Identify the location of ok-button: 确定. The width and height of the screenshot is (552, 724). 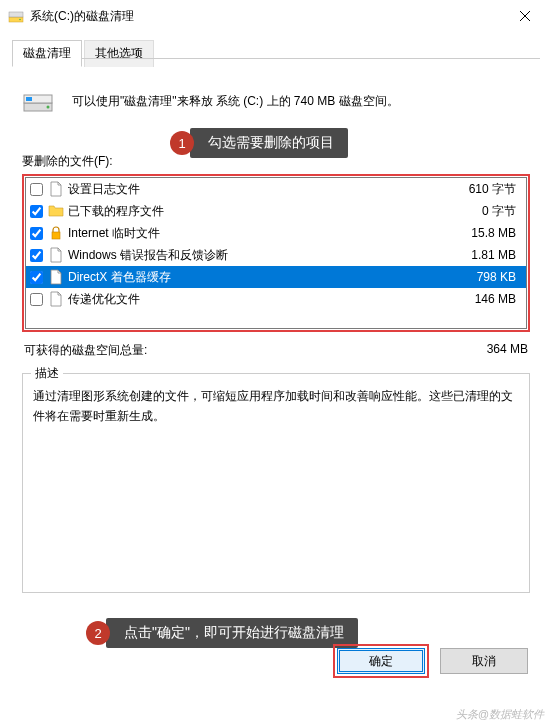
(381, 661).